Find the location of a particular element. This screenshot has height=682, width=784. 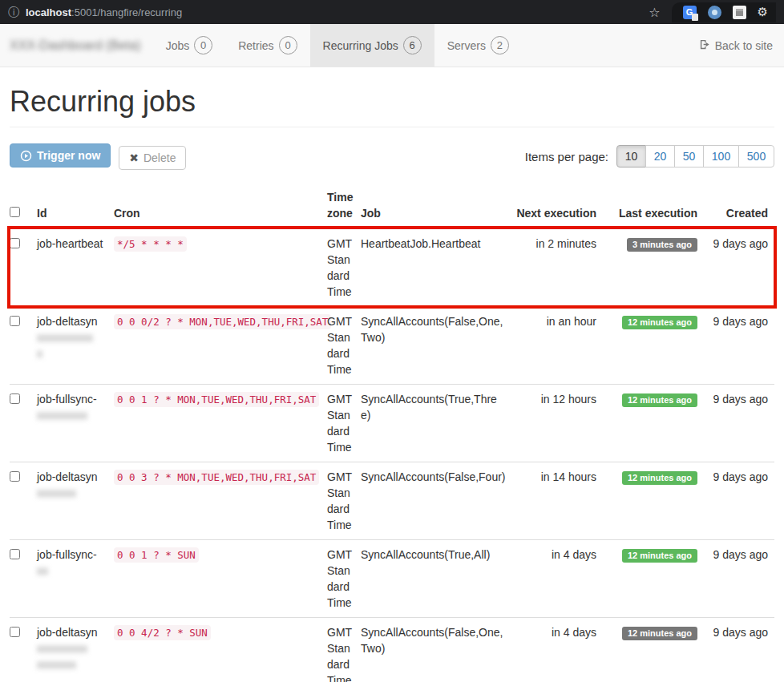

next-execution-cell: in 2 minutes is located at coordinates (558, 268).